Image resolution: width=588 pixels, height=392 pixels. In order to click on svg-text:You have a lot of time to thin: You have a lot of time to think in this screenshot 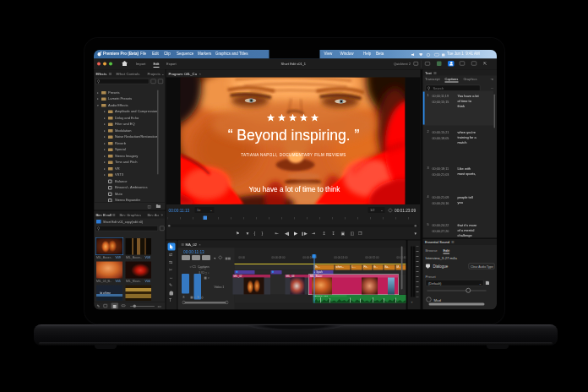, I will do `click(294, 189)`.